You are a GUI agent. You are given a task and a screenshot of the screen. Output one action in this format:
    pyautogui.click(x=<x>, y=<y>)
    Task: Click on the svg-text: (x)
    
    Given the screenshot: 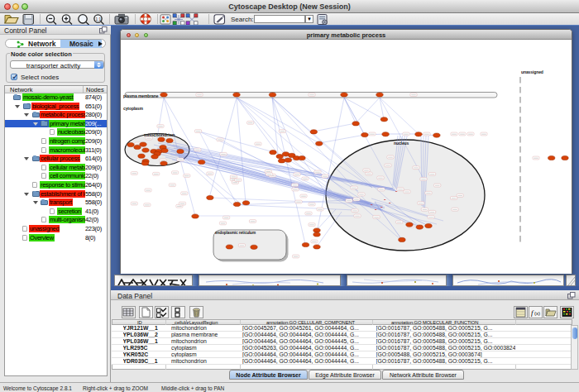 What is the action you would take?
    pyautogui.click(x=538, y=313)
    